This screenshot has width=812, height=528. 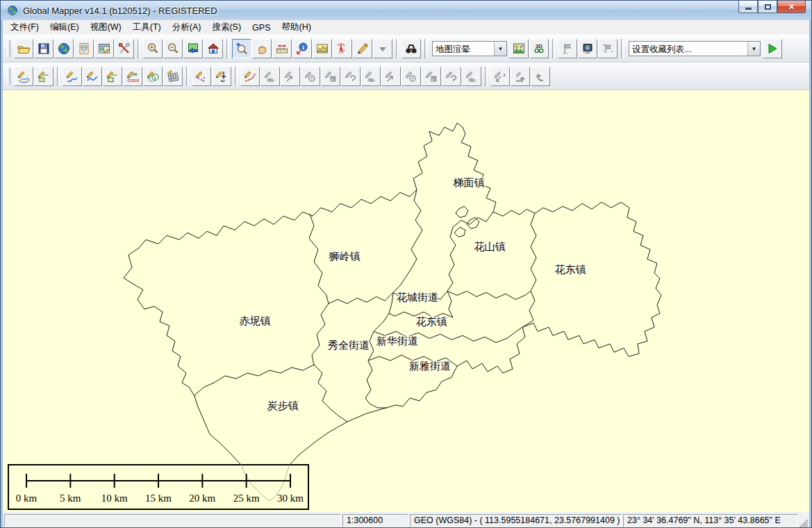 What do you see at coordinates (695, 49) in the screenshot?
I see `favorites-combobox: 设置收藏列表... ▼` at bounding box center [695, 49].